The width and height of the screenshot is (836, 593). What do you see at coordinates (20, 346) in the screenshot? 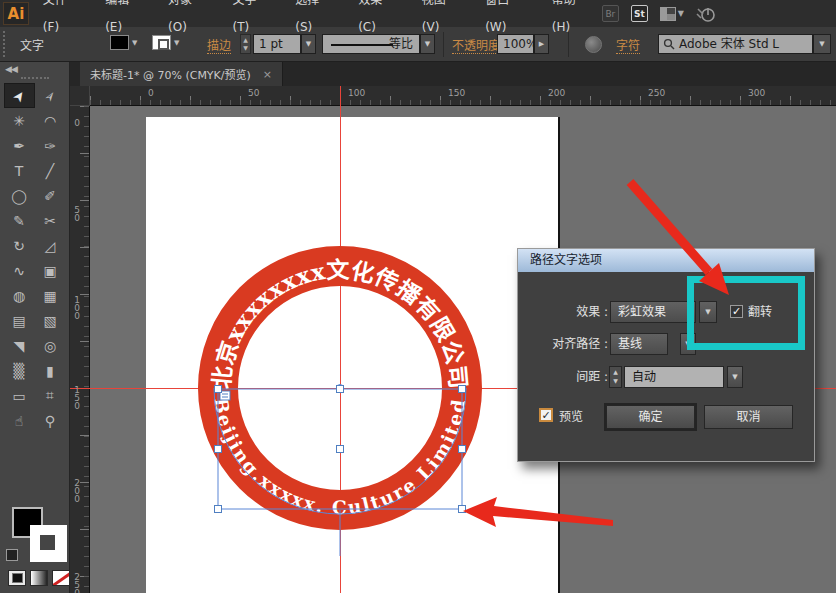
I see `tool-eyedropper: ◥` at bounding box center [20, 346].